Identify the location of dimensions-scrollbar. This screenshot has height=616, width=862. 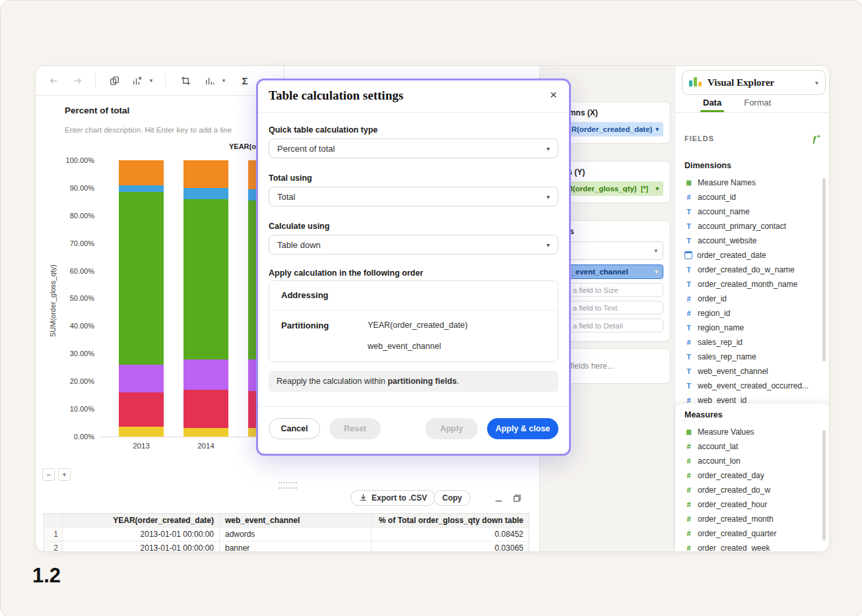
(824, 270).